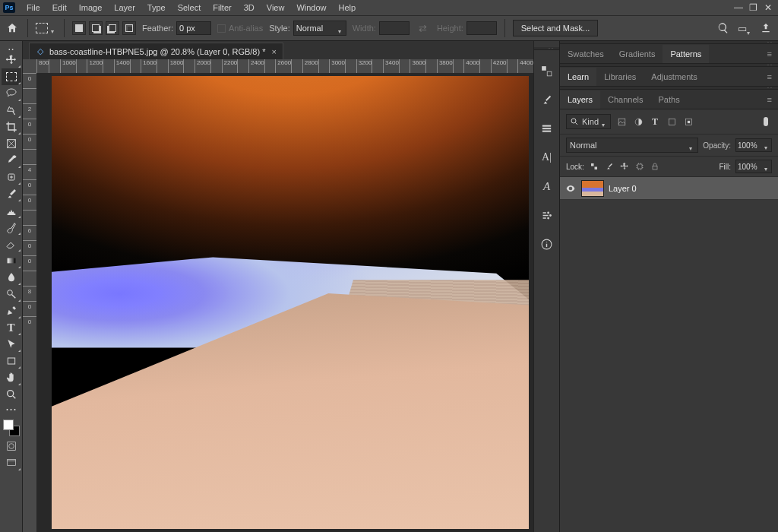 The image size is (778, 532). What do you see at coordinates (625, 100) in the screenshot?
I see `tab-channels: Channels` at bounding box center [625, 100].